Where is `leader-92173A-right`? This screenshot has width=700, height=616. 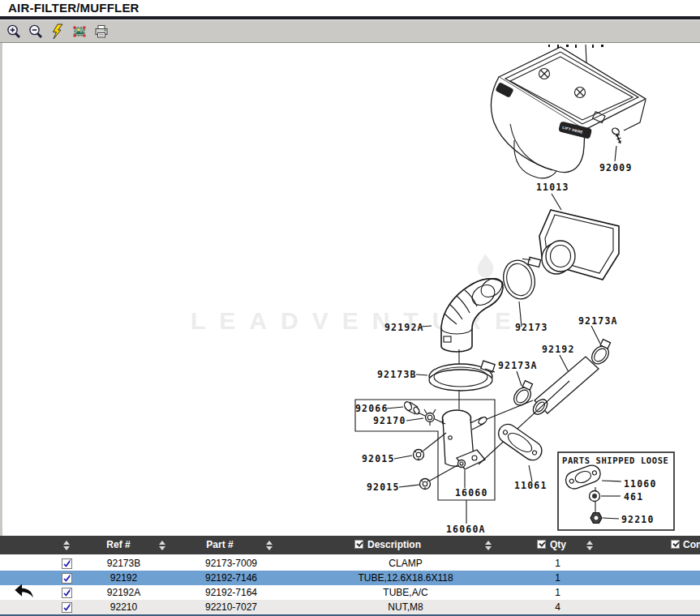
leader-92173A-right is located at coordinates (595, 335).